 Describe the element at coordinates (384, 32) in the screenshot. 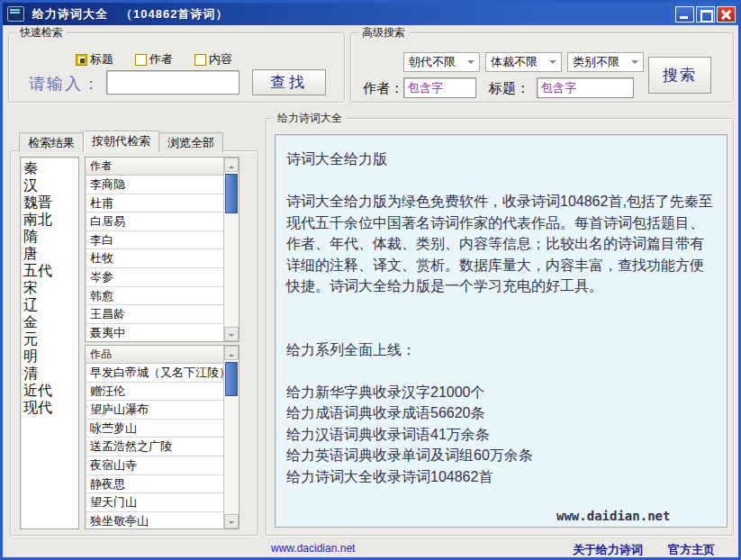

I see `advanced-search-title: 高级搜索` at that location.